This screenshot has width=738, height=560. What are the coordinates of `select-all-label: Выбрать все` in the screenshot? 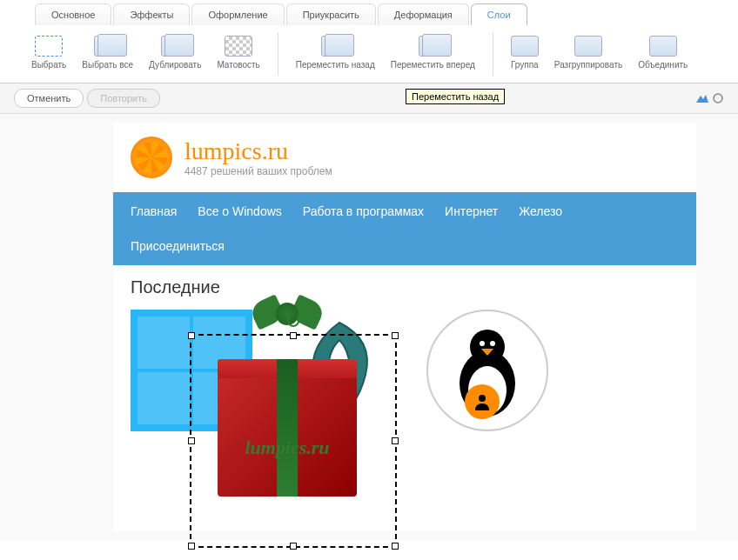 It's located at (108, 64).